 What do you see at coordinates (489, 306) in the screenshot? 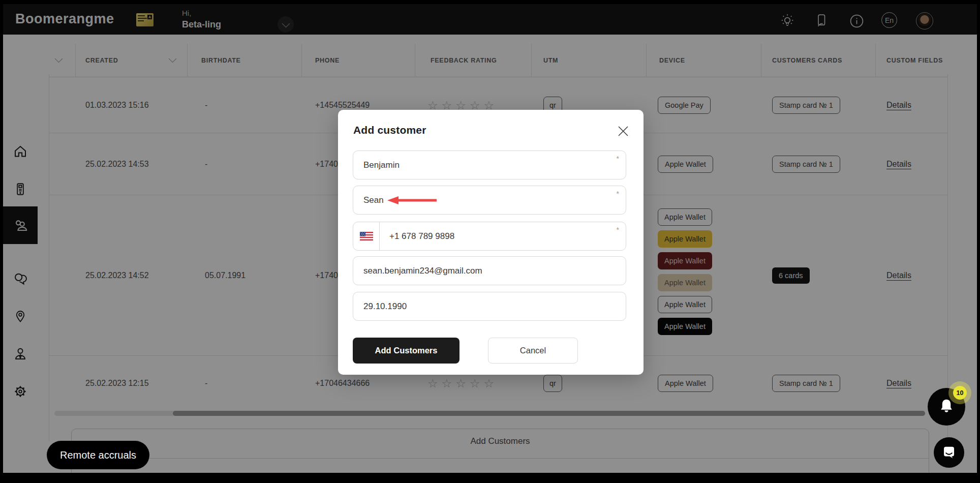
I see `birthdate-field: 29.10.1990` at bounding box center [489, 306].